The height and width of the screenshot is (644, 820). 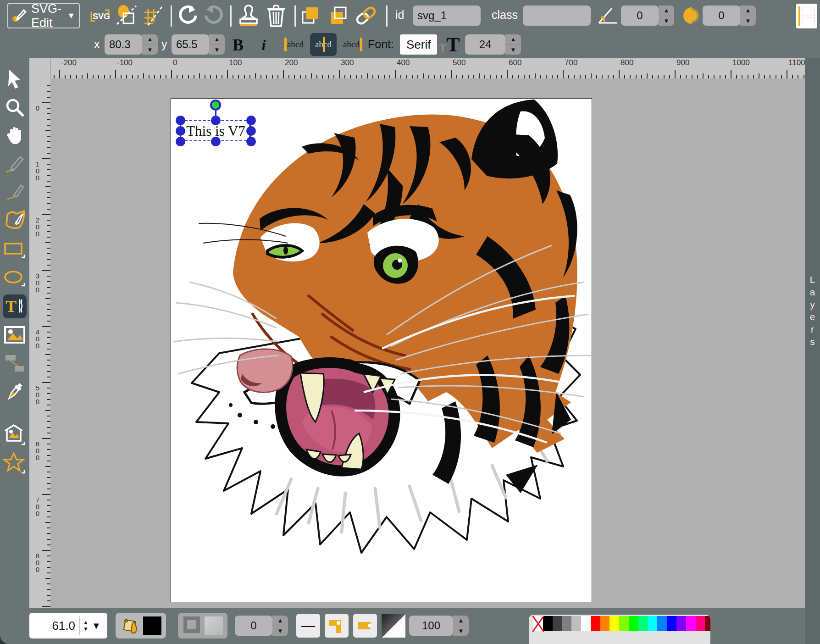 What do you see at coordinates (15, 107) in the screenshot?
I see `tool-zoom` at bounding box center [15, 107].